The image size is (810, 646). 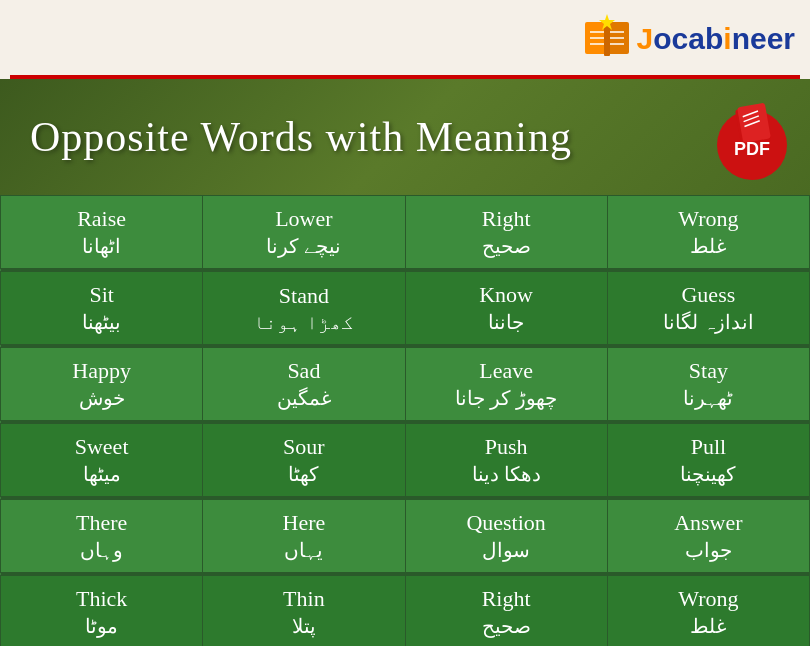 I want to click on english-word: Thick, so click(x=102, y=599).